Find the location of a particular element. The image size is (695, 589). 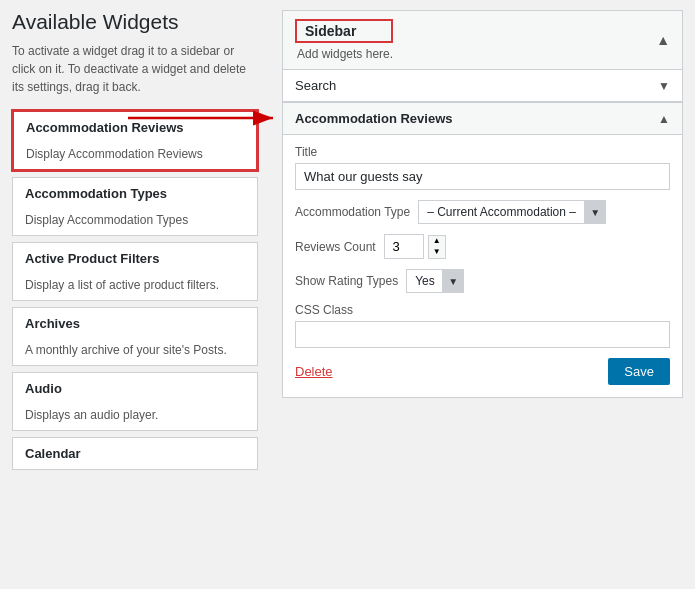

widget-desc-accommodation-types: Display Accommodation Types is located at coordinates (135, 222).